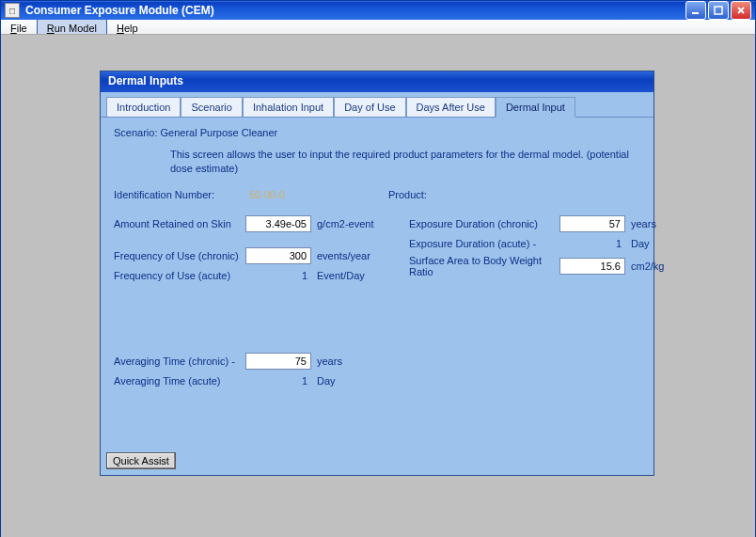 This screenshot has width=756, height=537. Describe the element at coordinates (718, 10) in the screenshot. I see `window-controls` at that location.